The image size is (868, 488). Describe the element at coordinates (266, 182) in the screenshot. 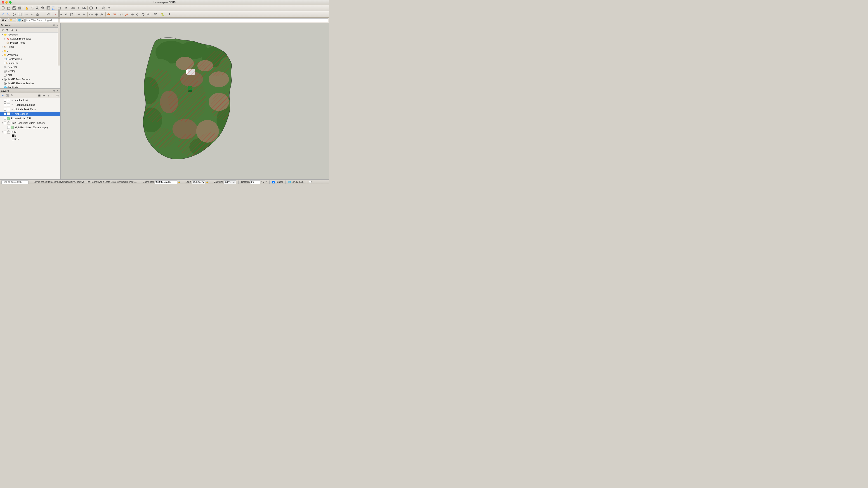

I see `rotation-down-icon: ▼` at that location.